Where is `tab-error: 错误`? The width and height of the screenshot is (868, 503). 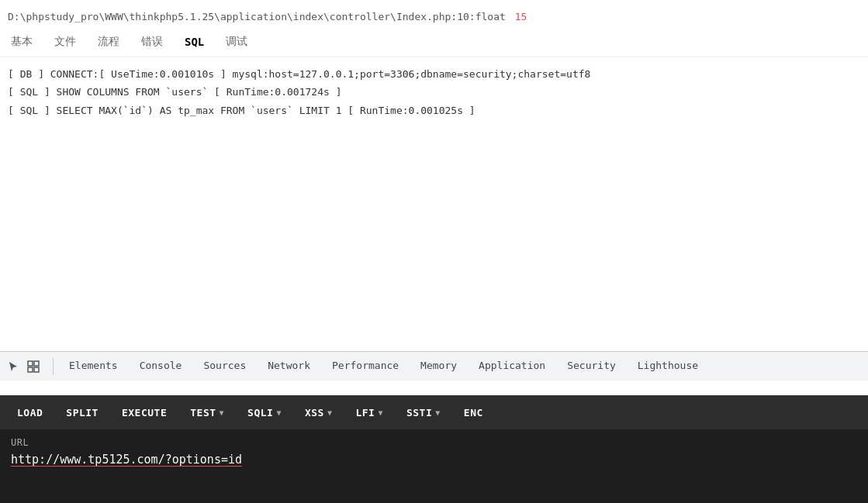 tab-error: 错误 is located at coordinates (152, 42).